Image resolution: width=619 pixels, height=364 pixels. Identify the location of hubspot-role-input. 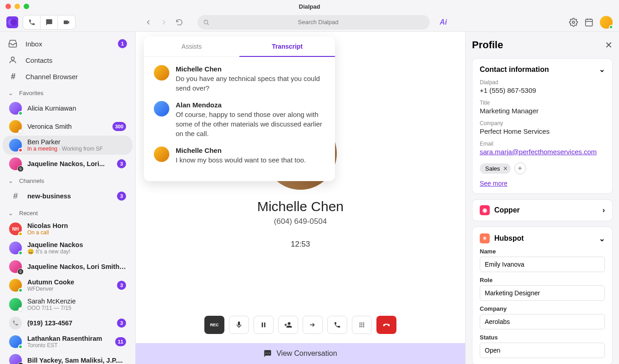
(543, 293).